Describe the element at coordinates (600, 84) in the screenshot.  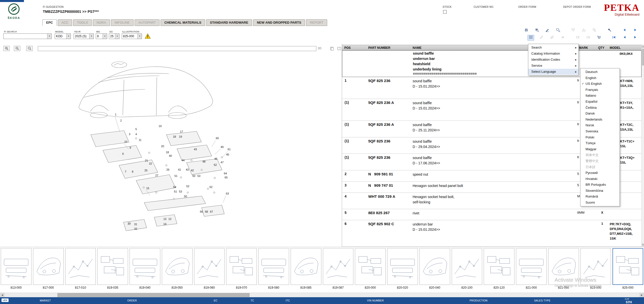
I see `language-item-us-english: ✓US English` at that location.